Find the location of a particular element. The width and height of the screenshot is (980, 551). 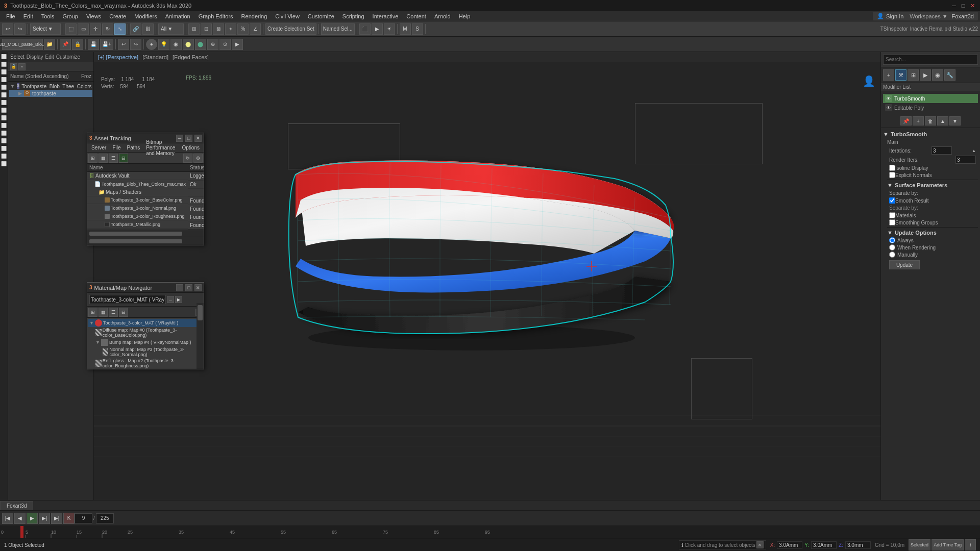

at-row-roughness: Toothpaste_3-color_Roughness.png Found is located at coordinates (145, 217).